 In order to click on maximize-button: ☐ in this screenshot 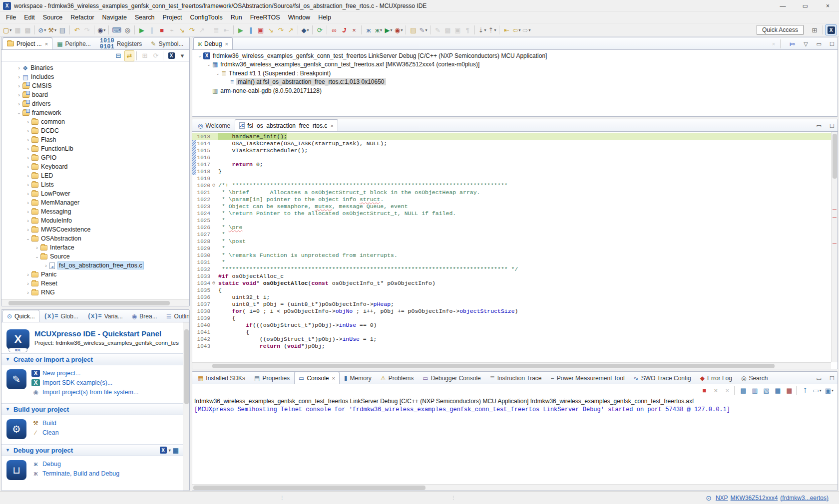, I will do `click(831, 44)`.